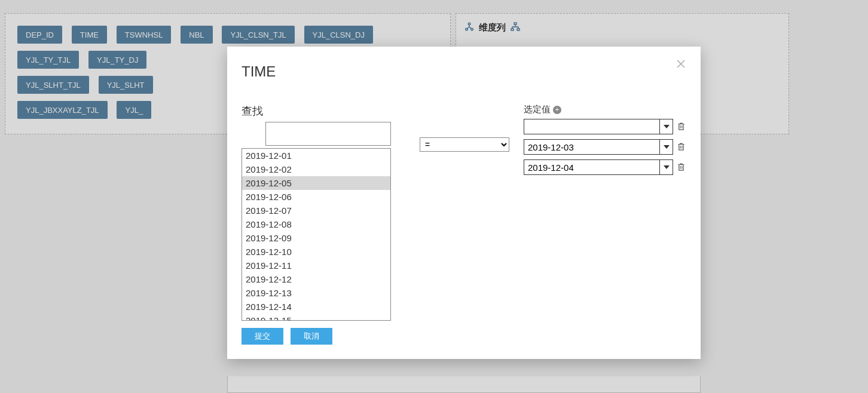 The height and width of the screenshot is (393, 868). What do you see at coordinates (316, 155) in the screenshot?
I see `date-option: 2019-12-01` at bounding box center [316, 155].